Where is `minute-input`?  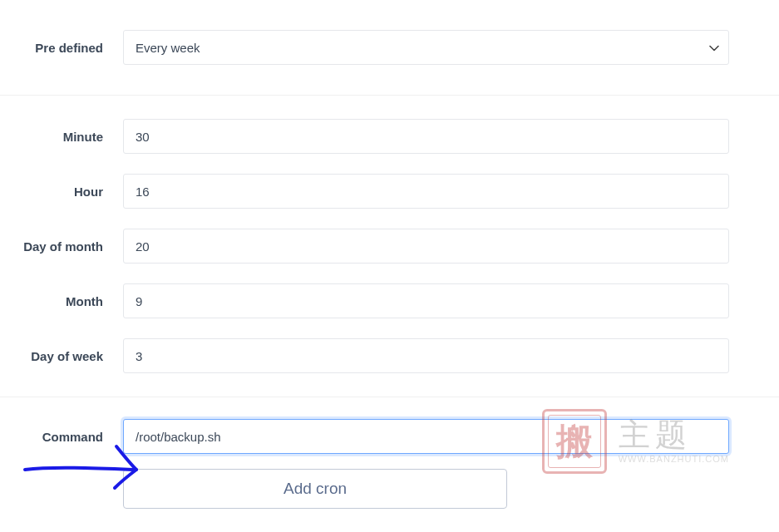
minute-input is located at coordinates (426, 136).